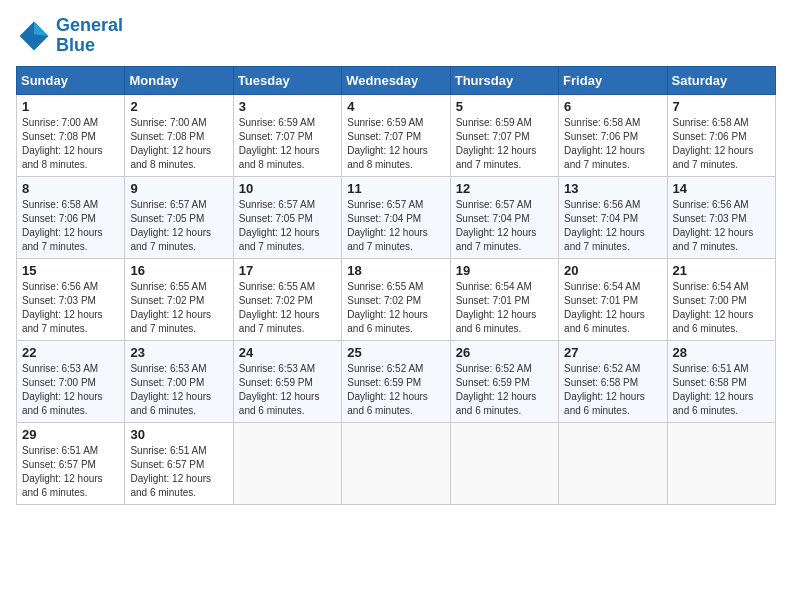  I want to click on day-number: 13, so click(612, 188).